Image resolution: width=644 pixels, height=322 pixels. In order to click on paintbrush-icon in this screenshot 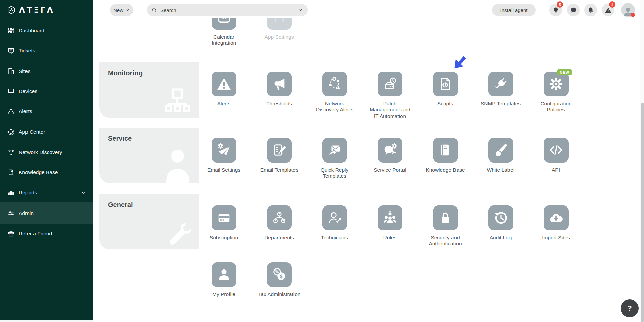, I will do `click(501, 150)`.